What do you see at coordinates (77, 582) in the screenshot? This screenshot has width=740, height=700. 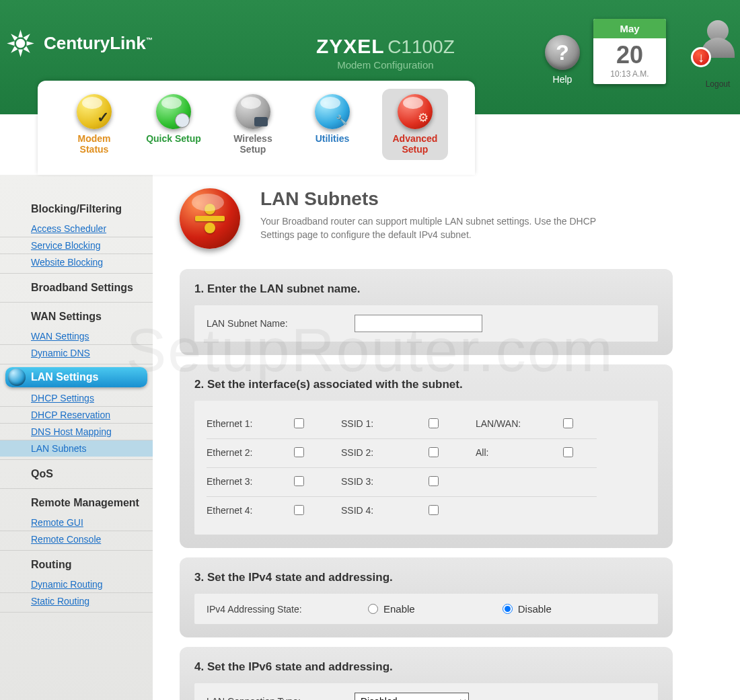 I see `sidebar-section-routing: Routing Dynamic Routing Static Routing` at bounding box center [77, 582].